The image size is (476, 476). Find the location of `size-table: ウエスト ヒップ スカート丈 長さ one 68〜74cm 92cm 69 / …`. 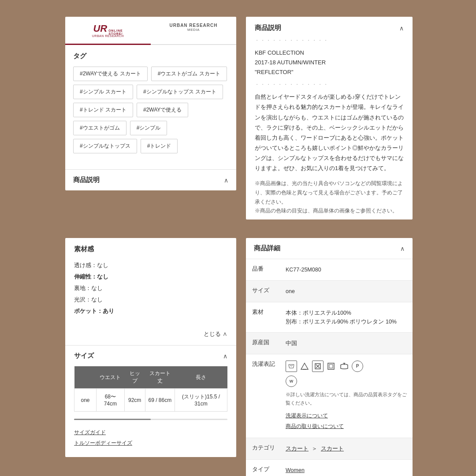

size-table: ウエスト ヒップ スカート丈 長さ one 68〜74cm 92cm 69 / … is located at coordinates (151, 389).